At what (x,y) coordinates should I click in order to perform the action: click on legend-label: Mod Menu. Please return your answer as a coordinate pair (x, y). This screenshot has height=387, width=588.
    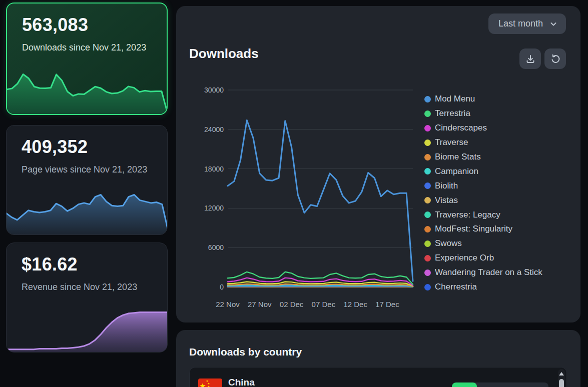
    Looking at the image, I should click on (455, 99).